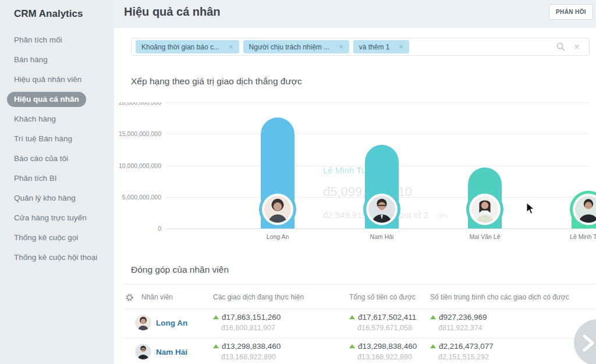 This screenshot has width=596, height=364. What do you see at coordinates (57, 258) in the screenshot?
I see `sidebar-item-thong-ke-cuoc-hoi-thoai: Thống kê cuộc hội thoại` at bounding box center [57, 258].